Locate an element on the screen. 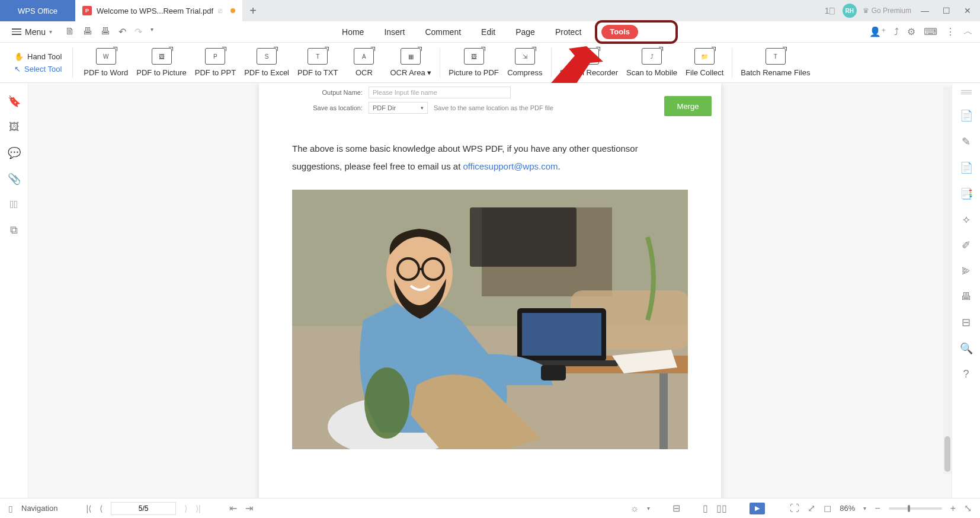 Image resolution: width=980 pixels, height=518 pixels. ribbon-batch-rename-files: TBatch Rename Files is located at coordinates (775, 63).